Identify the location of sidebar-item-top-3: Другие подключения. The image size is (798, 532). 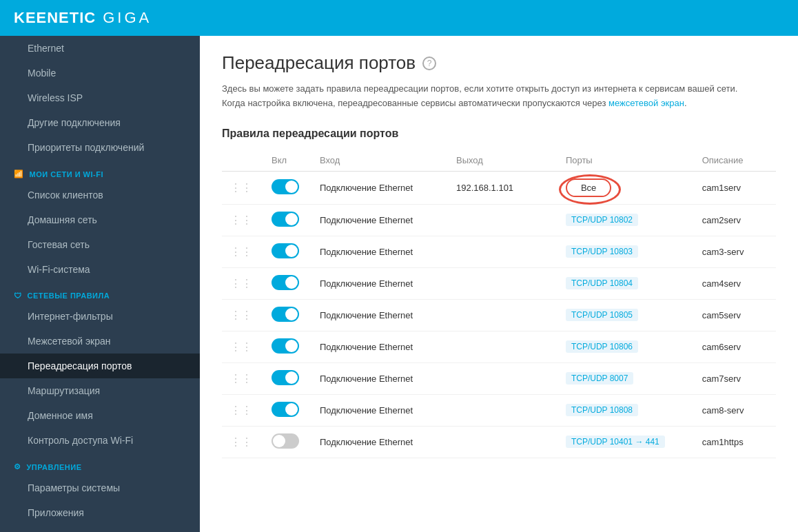
(100, 123).